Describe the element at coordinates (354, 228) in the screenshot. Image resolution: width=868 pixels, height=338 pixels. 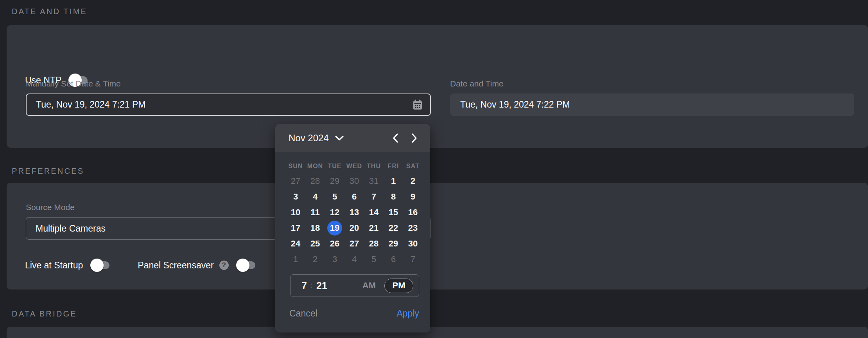
I see `calendar-day: 20` at that location.